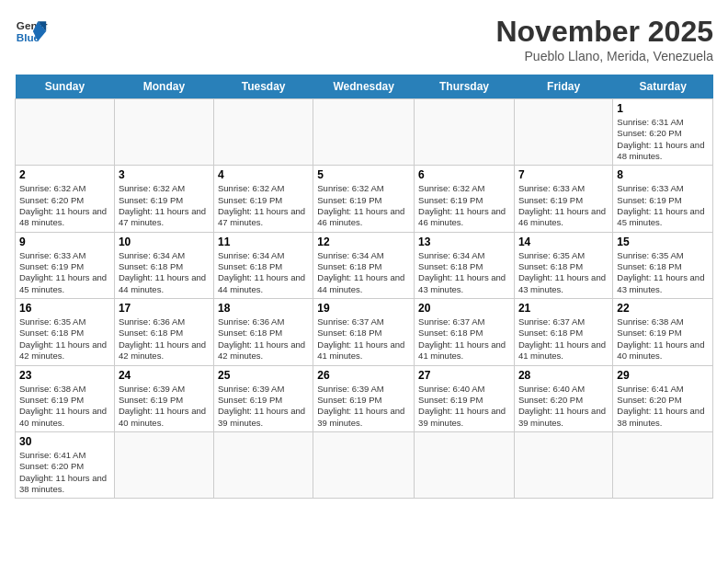 This screenshot has width=728, height=563. What do you see at coordinates (264, 265) in the screenshot?
I see `calendar-cell: 11Sunrise: 6:34 AM Sunset: 6:18 PM Dayli…` at bounding box center [264, 265].